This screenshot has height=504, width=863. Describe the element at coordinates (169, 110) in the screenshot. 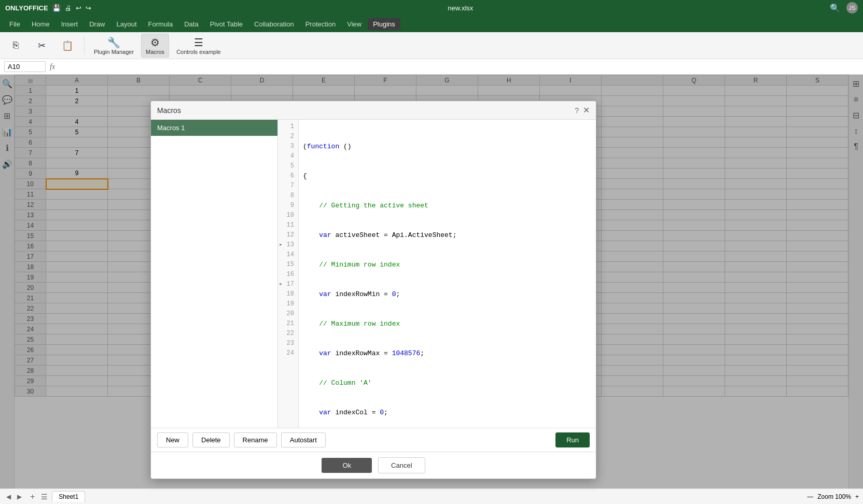

I see `dialog-title: Macros` at that location.